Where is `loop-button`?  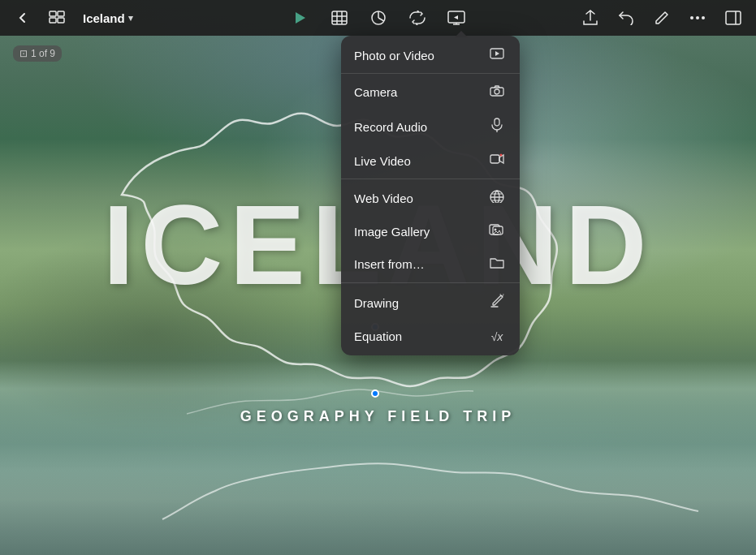
loop-button is located at coordinates (417, 18).